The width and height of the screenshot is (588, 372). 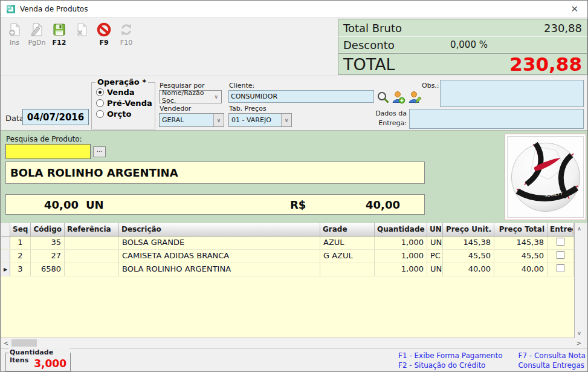 I want to click on refresh-icon, so click(x=126, y=30).